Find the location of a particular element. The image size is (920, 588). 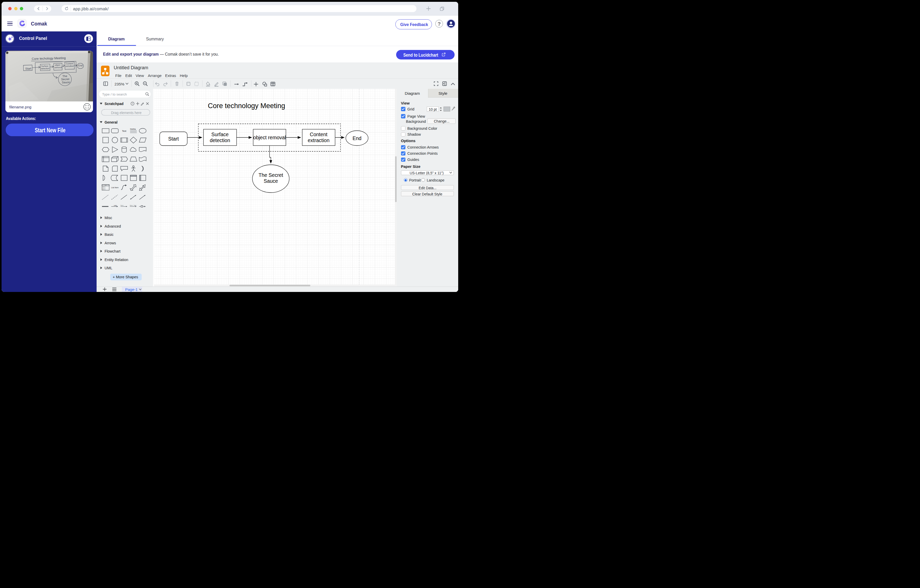

svg-text: The is located at coordinates (65, 76).